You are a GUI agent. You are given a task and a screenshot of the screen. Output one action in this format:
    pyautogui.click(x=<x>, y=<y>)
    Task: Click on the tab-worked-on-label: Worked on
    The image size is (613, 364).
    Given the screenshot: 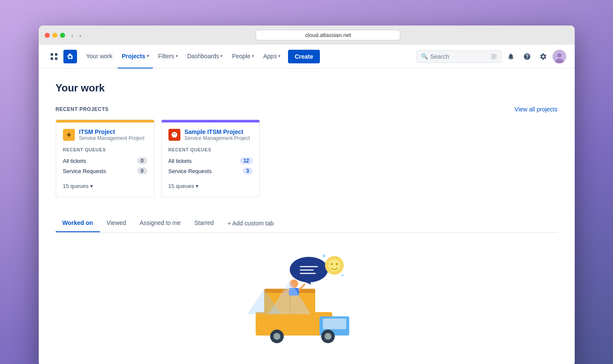 What is the action you would take?
    pyautogui.click(x=78, y=223)
    